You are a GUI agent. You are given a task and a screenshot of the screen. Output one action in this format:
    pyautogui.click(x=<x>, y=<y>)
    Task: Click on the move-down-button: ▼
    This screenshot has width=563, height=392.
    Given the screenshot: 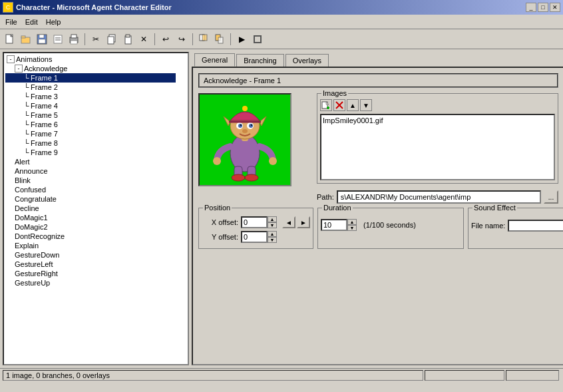 What is the action you would take?
    pyautogui.click(x=366, y=105)
    